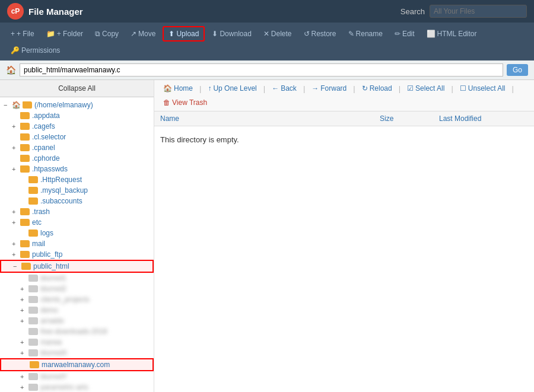  Describe the element at coordinates (231, 34) in the screenshot. I see `download-button: ⬇ Download` at that location.